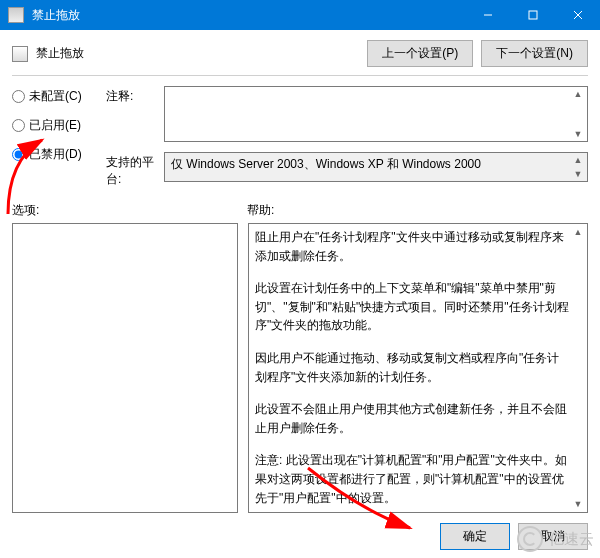 The height and width of the screenshot is (558, 600). I want to click on prev-setting-button: 上一个设置(P), so click(420, 54).